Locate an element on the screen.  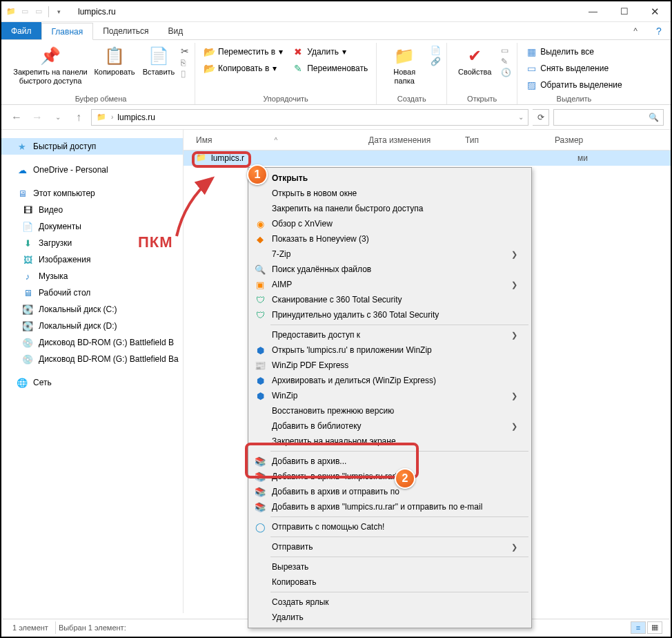
ctx-xnview: ◉Обзор с XnView is located at coordinates (390, 224).